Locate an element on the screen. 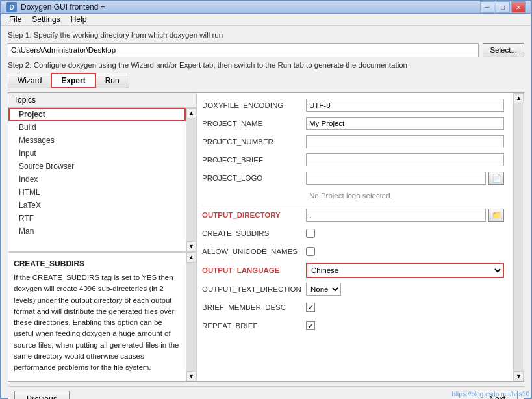  topic-html: HTML is located at coordinates (97, 192).